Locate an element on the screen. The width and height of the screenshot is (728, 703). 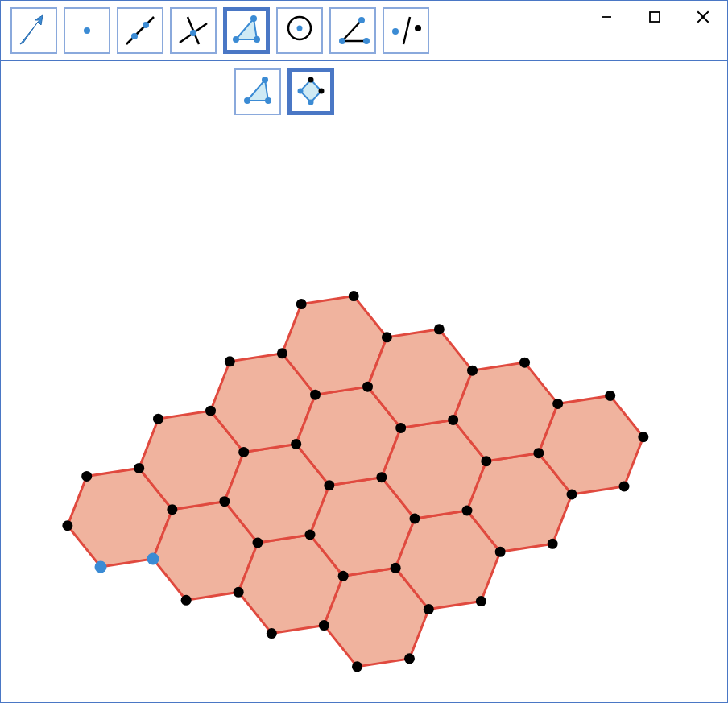
point-tool is located at coordinates (87, 31).